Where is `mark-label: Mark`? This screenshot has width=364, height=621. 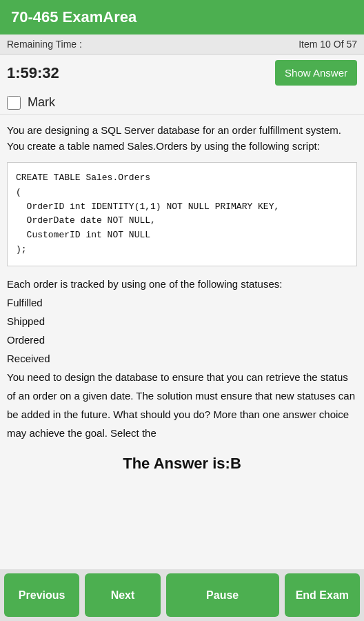 mark-label: Mark is located at coordinates (41, 102).